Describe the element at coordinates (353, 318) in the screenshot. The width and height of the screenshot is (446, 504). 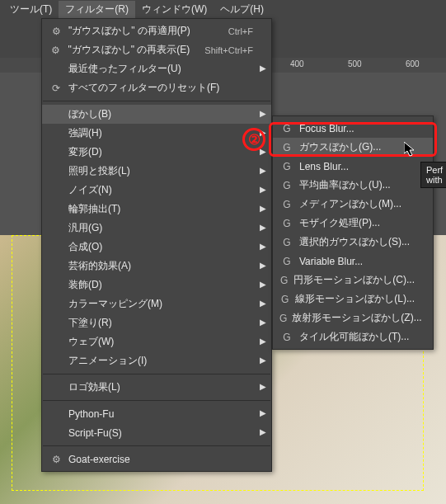
I see `sub-zoom-motion: G放射形モーションぼかし(Z)...` at that location.